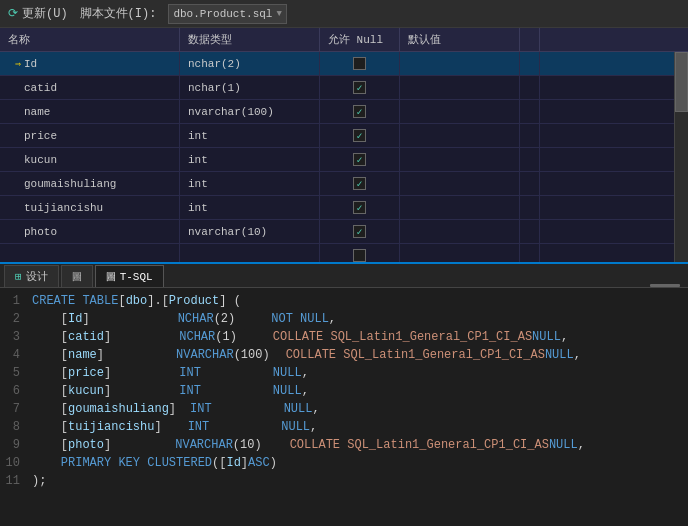  What do you see at coordinates (45, 14) in the screenshot?
I see `update-label: 更新(U)` at bounding box center [45, 14].